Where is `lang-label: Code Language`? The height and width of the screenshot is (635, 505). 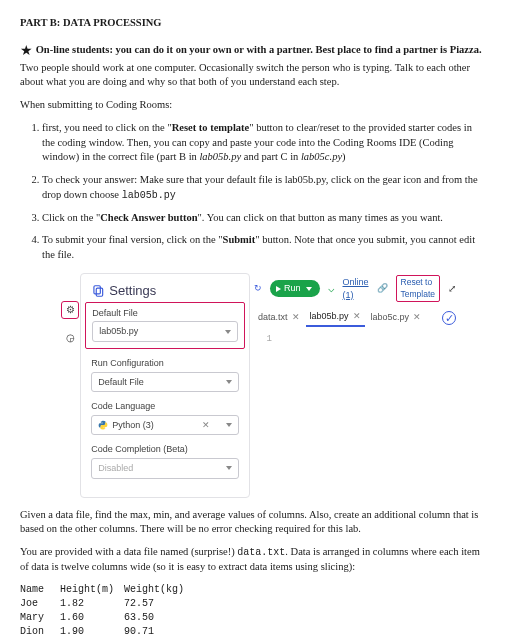
lang-label: Code Language is located at coordinates (165, 406).